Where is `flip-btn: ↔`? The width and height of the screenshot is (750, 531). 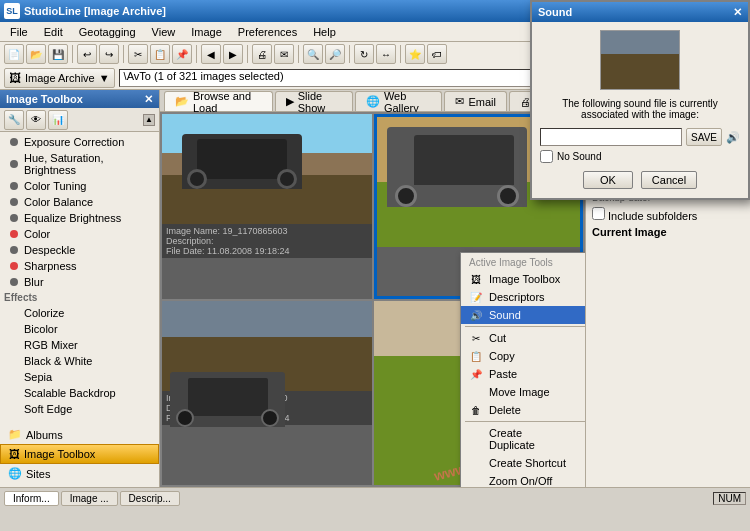 flip-btn: ↔ is located at coordinates (386, 54).